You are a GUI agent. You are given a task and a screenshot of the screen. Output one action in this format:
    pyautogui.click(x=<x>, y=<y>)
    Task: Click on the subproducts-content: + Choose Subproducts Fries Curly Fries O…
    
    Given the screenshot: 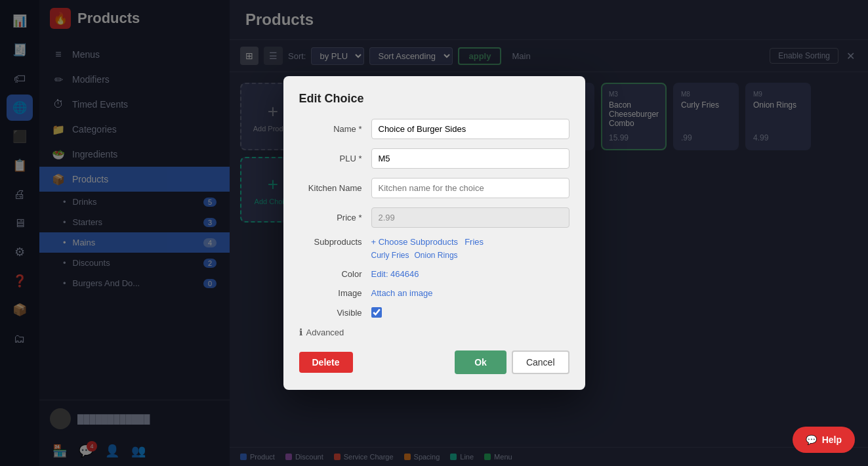 What is the action you would take?
    pyautogui.click(x=470, y=248)
    